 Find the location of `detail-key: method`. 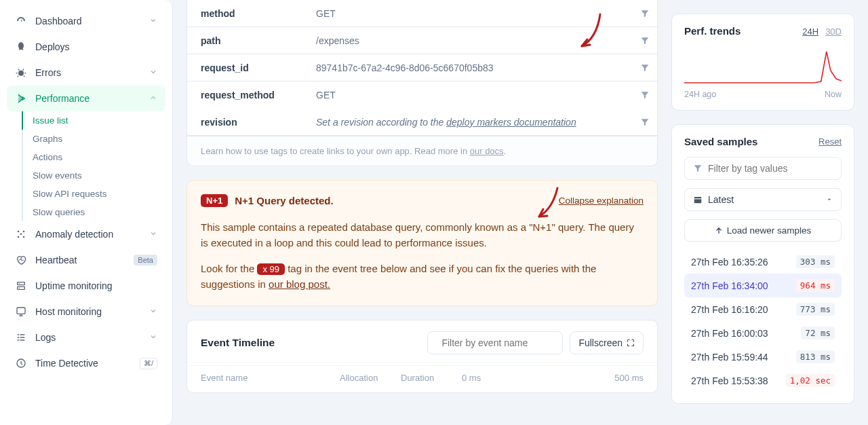

detail-key: method is located at coordinates (252, 14).